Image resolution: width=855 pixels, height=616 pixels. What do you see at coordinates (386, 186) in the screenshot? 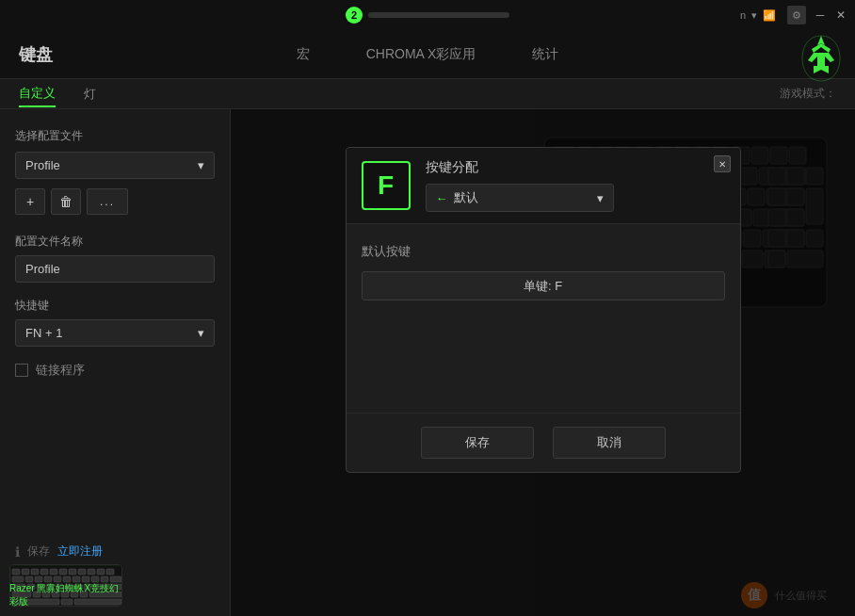
I see `key-display: F` at bounding box center [386, 186].